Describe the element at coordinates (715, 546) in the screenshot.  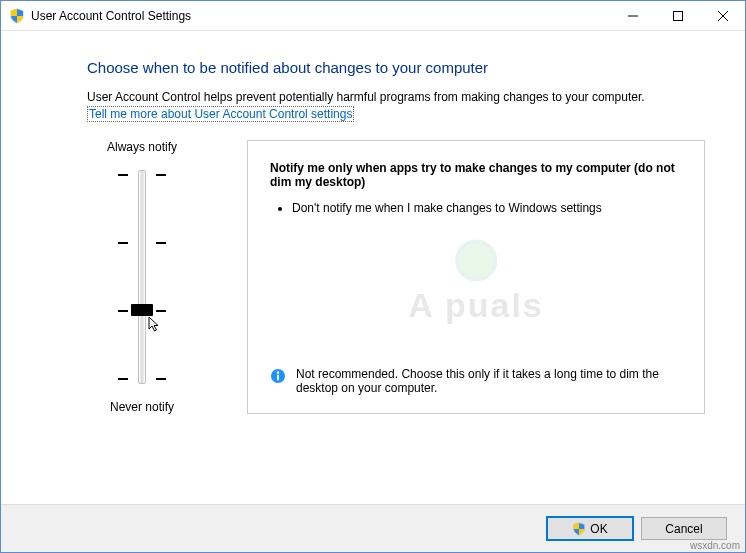
I see `source-attribution: wsxdn.com` at that location.